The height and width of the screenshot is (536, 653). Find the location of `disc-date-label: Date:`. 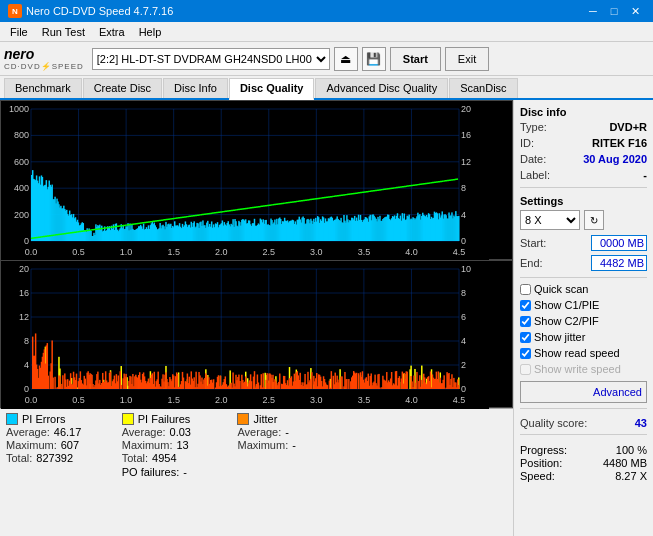

disc-date-label: Date: is located at coordinates (533, 159).